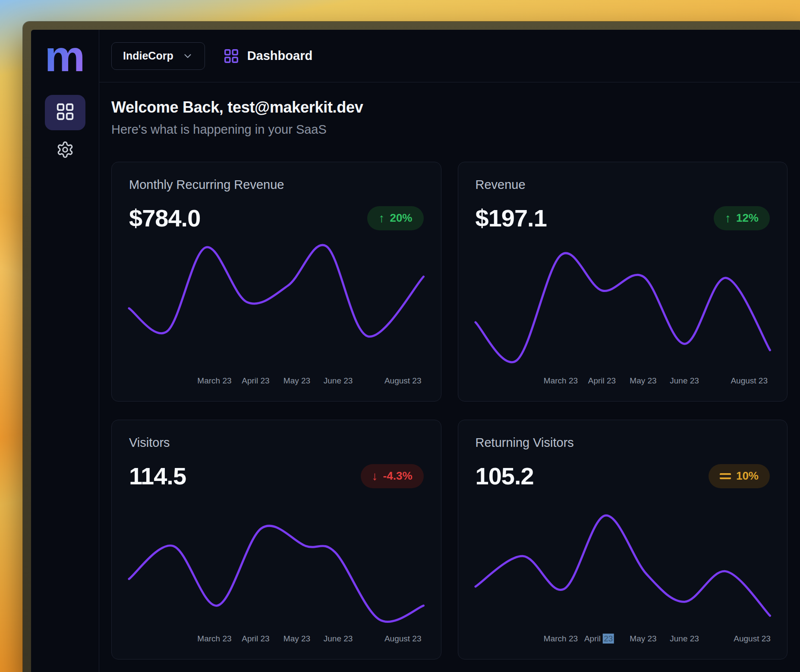  I want to click on trend-down-icon: ↓, so click(375, 476).